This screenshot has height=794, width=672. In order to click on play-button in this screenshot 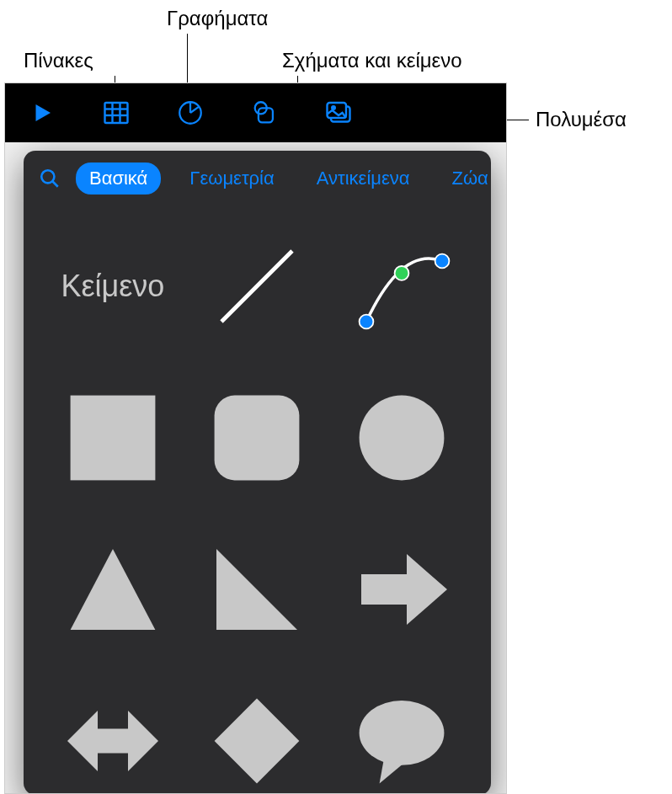, I will do `click(42, 113)`.